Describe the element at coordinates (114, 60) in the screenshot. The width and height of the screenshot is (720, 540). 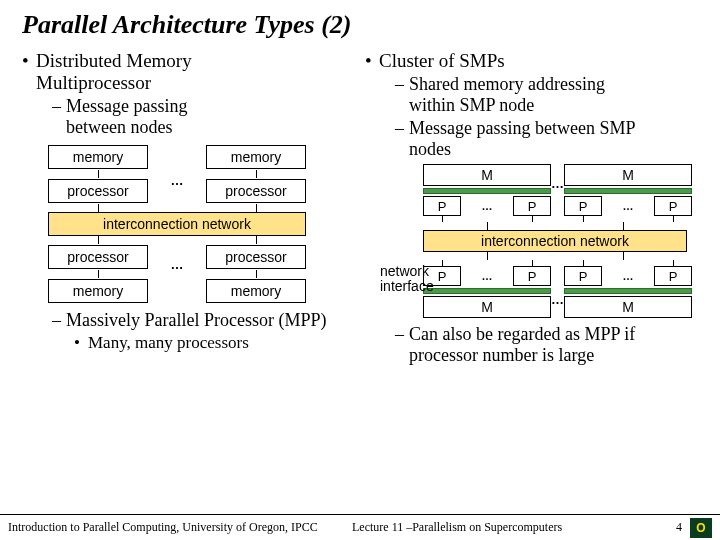
I see `text: Distributed Memory` at that location.